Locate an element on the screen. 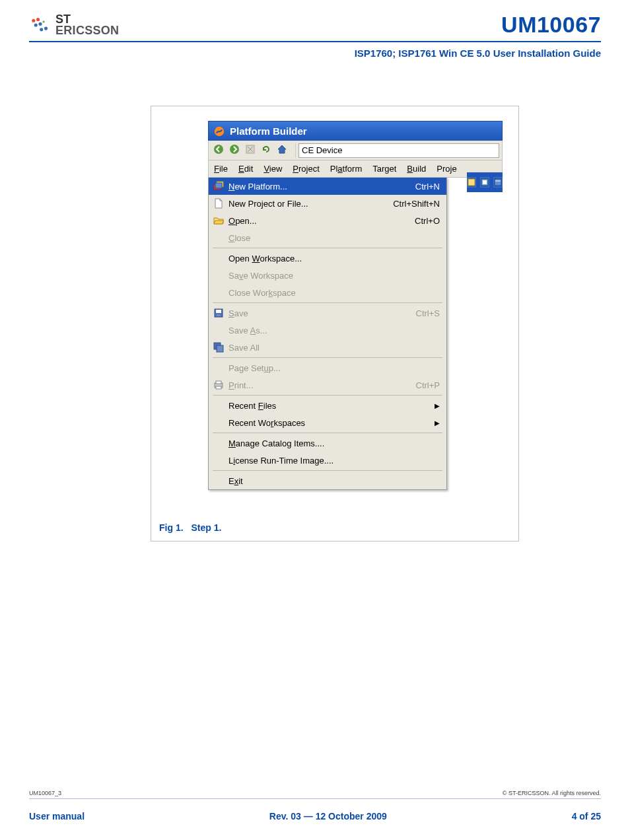 This screenshot has width=630, height=840. menu-item: Print...Ctrl+P is located at coordinates (328, 385).